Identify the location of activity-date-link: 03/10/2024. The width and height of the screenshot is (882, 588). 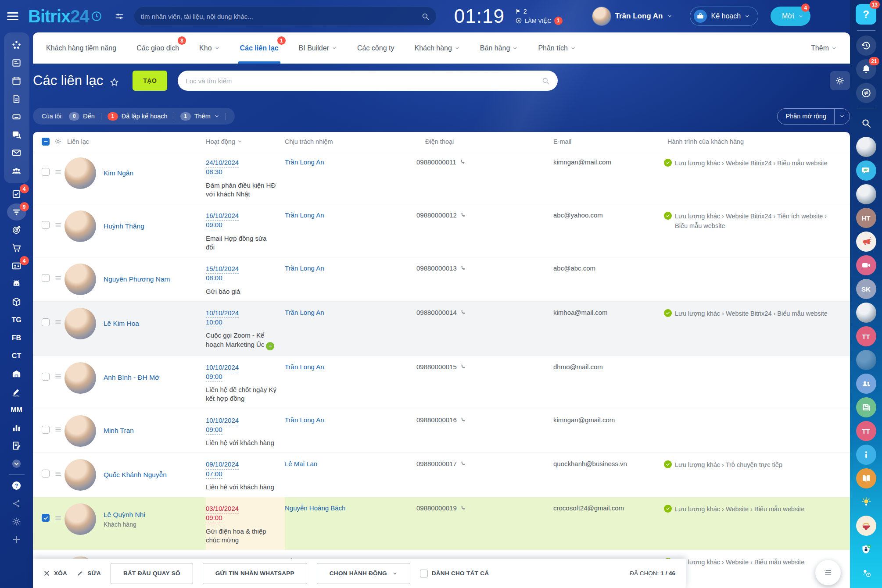
(222, 509).